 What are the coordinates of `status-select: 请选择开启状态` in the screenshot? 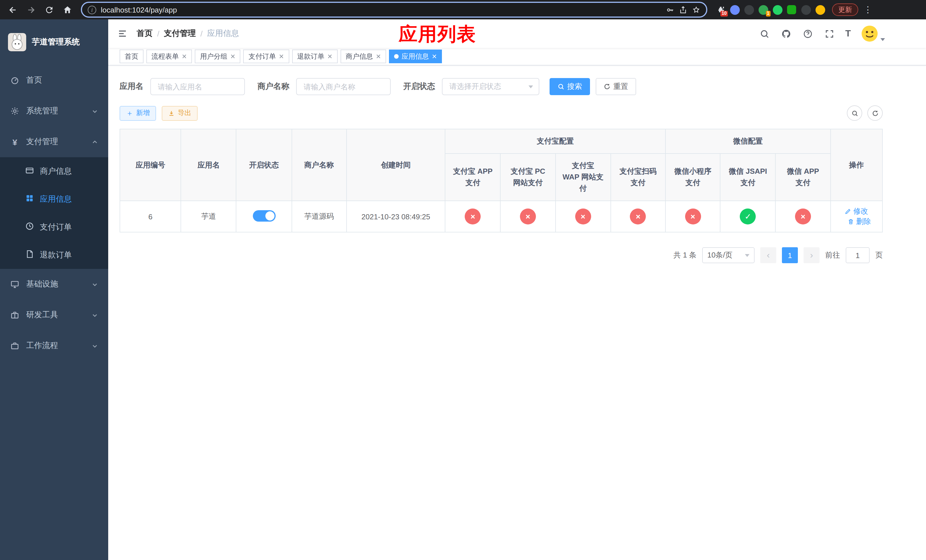 It's located at (491, 86).